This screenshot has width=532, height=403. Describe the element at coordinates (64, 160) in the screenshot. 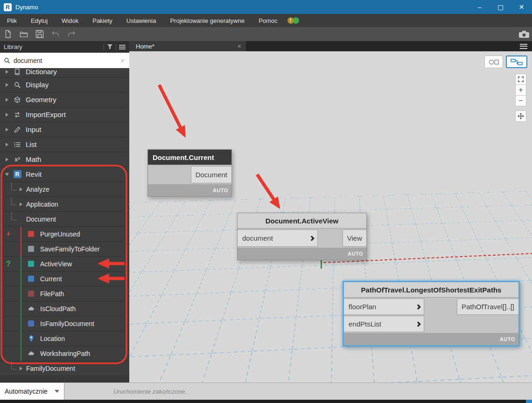

I see `library-item-math: x²Math` at that location.